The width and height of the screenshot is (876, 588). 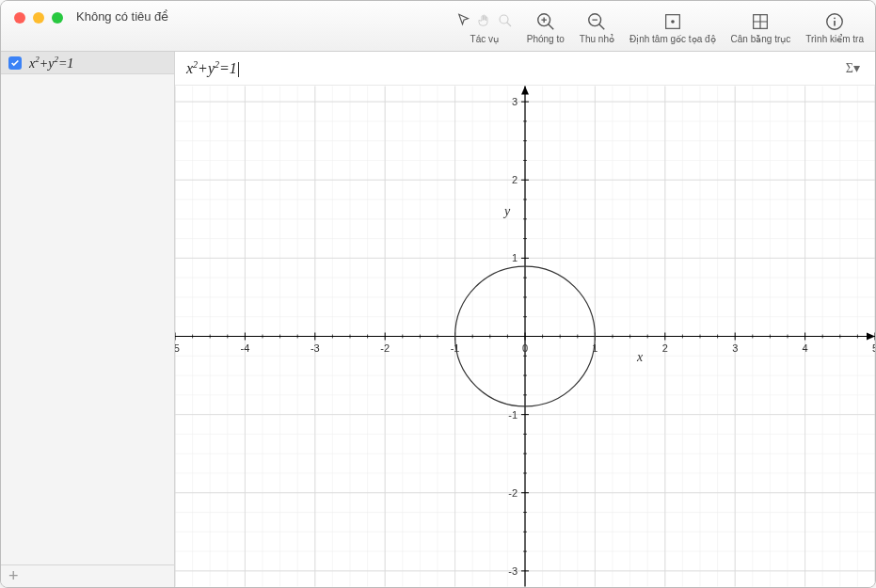 I want to click on equation-row: x2+y2=1, so click(x=88, y=63).